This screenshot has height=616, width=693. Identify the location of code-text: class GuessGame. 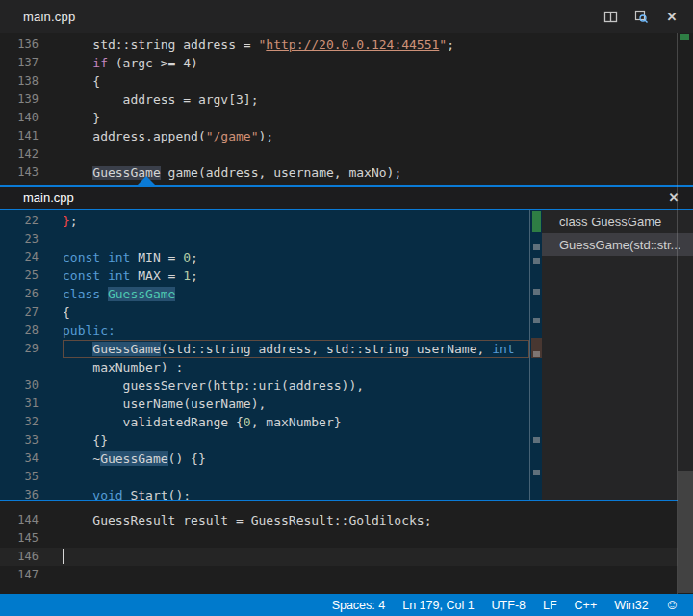
(296, 295).